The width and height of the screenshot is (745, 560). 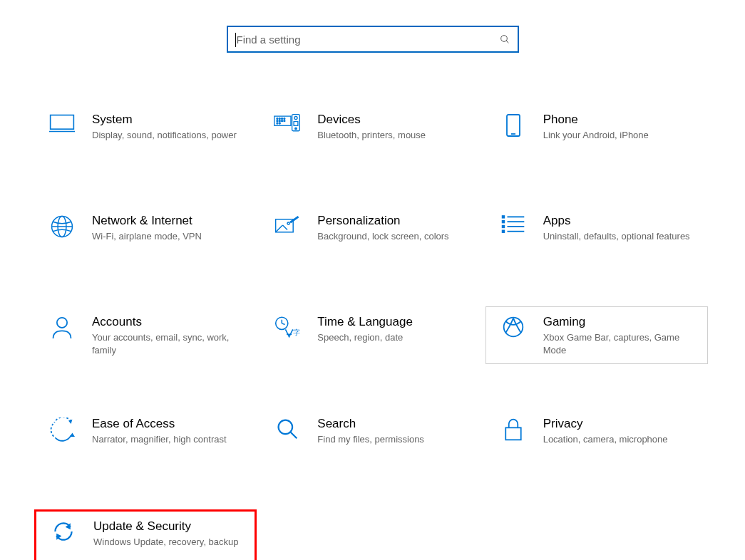 I want to click on tile-desc: Narrator, magnifier, high contrast, so click(x=169, y=440).